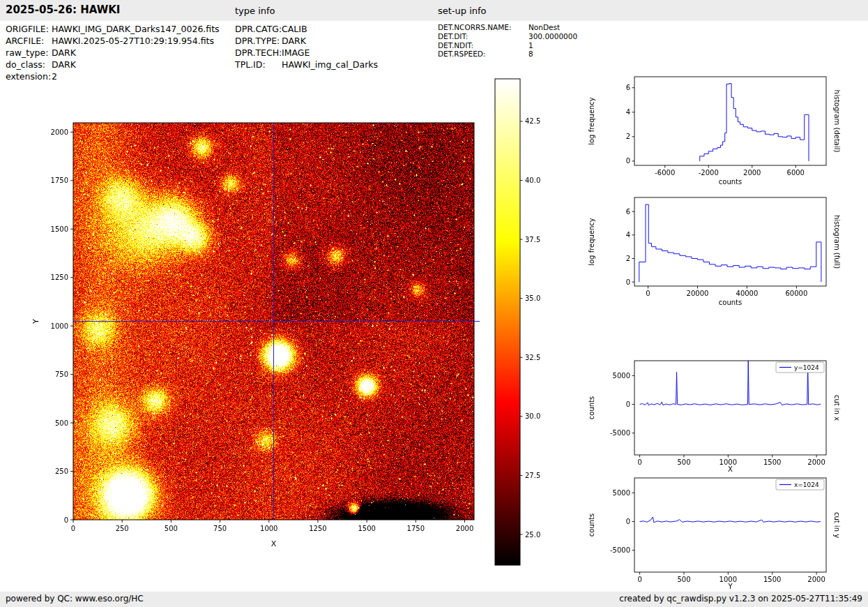 The width and height of the screenshot is (868, 607). Describe the element at coordinates (462, 11) in the screenshot. I see `setup-info-heading: set-up info` at that location.